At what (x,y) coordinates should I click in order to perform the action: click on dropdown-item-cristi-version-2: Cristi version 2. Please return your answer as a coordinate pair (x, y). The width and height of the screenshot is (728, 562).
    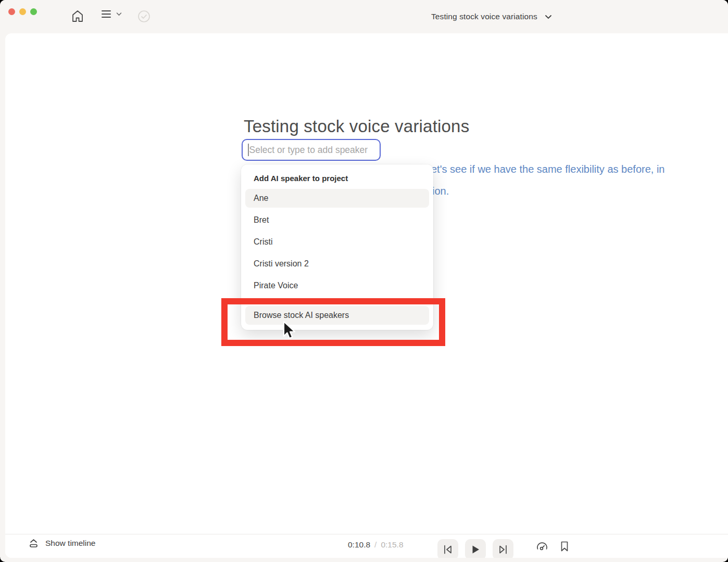
    Looking at the image, I should click on (337, 264).